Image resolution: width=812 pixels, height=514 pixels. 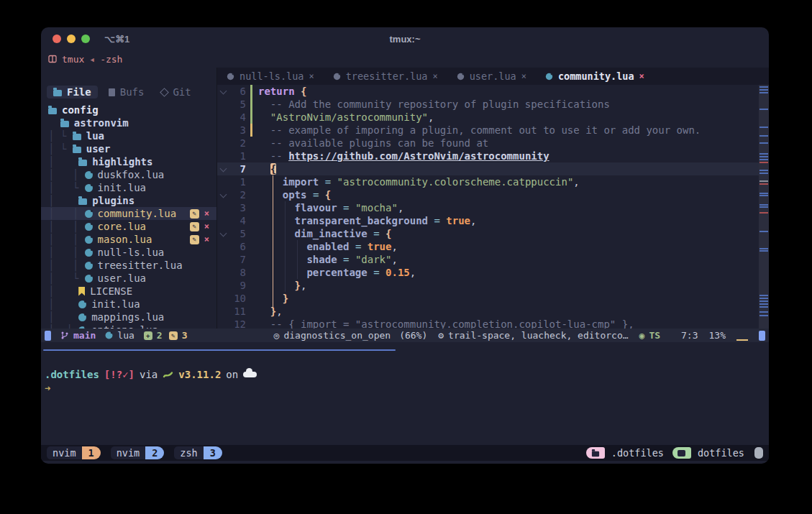 What do you see at coordinates (199, 453) in the screenshot?
I see `tmux-window-zsh-3: zsh3` at bounding box center [199, 453].